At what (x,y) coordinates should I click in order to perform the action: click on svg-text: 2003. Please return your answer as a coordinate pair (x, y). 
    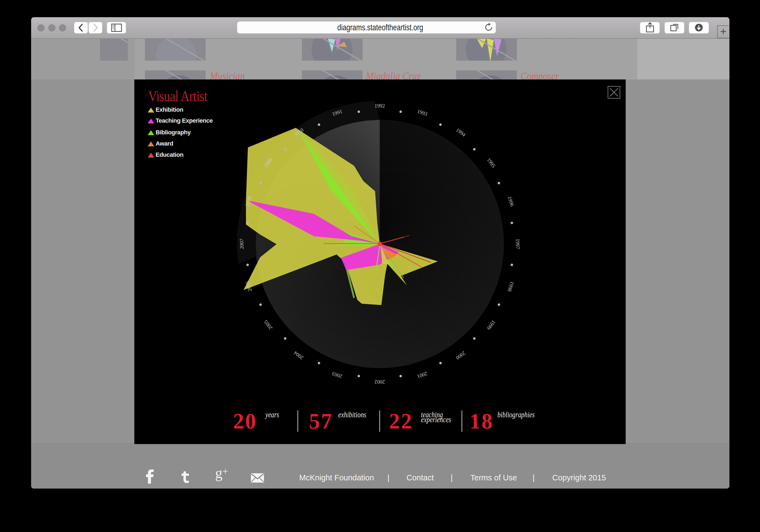
    Looking at the image, I should click on (337, 375).